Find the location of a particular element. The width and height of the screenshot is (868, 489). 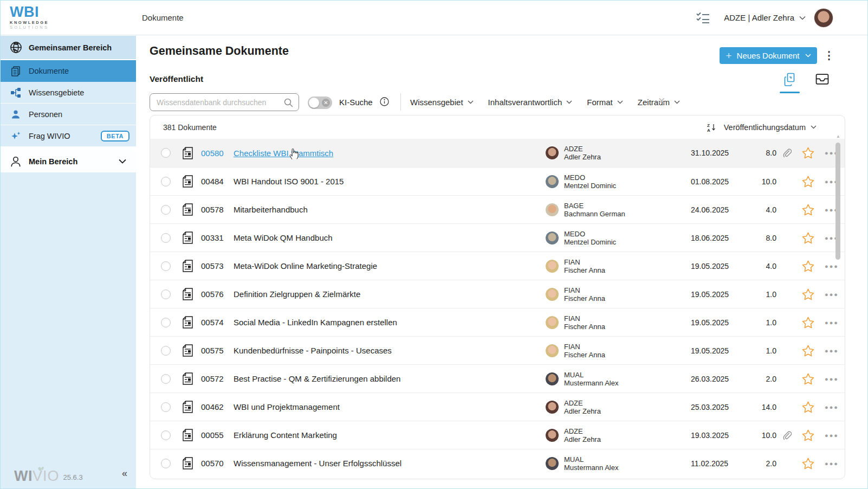

document-title-link: Meta-WiDok Online Marketing-Strategie is located at coordinates (390, 266).